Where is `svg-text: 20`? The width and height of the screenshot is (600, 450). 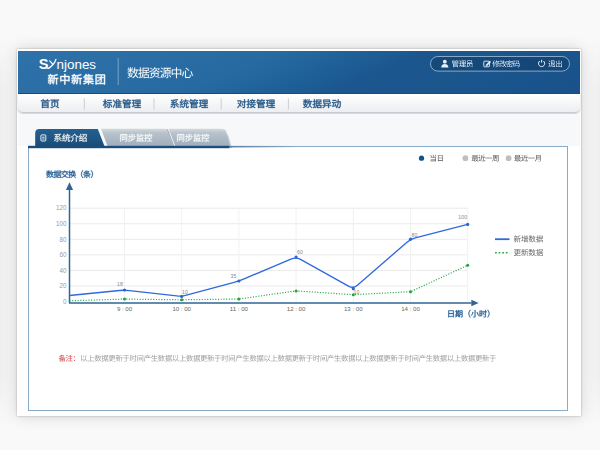 svg-text: 20 is located at coordinates (63, 286).